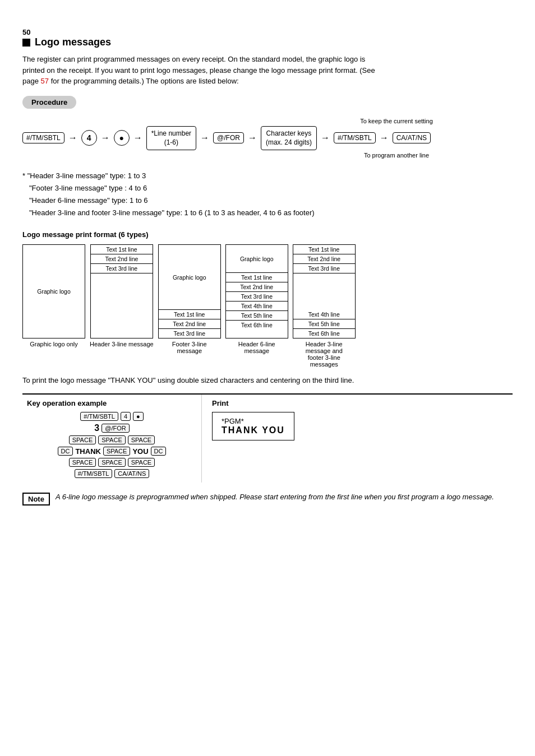 This screenshot has height=756, width=535. I want to click on type5-line4: Text 4th line, so click(324, 315).